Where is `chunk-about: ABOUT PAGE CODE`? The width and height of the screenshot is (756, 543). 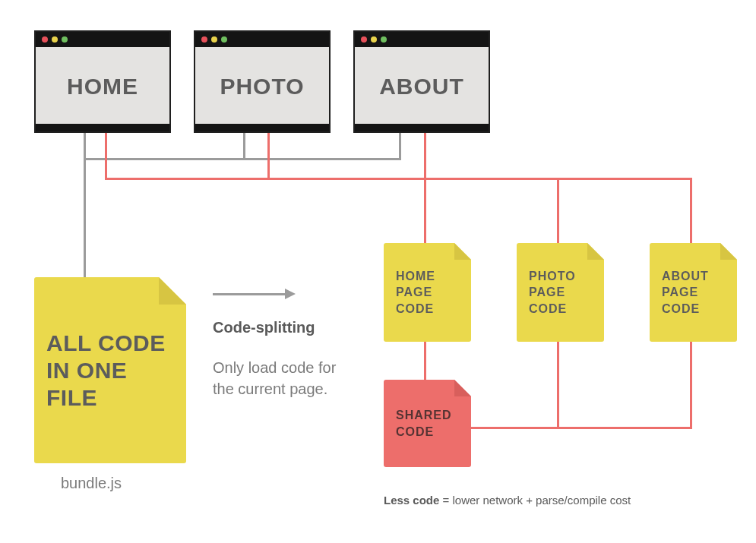
chunk-about: ABOUT PAGE CODE is located at coordinates (693, 292).